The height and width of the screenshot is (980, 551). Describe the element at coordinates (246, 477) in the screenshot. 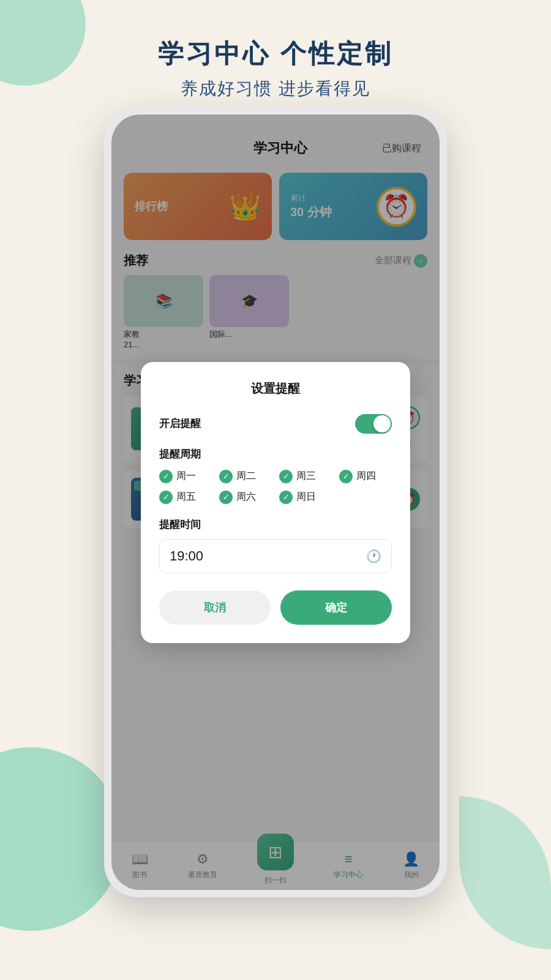

I see `day-label-tuesday: 周二` at that location.